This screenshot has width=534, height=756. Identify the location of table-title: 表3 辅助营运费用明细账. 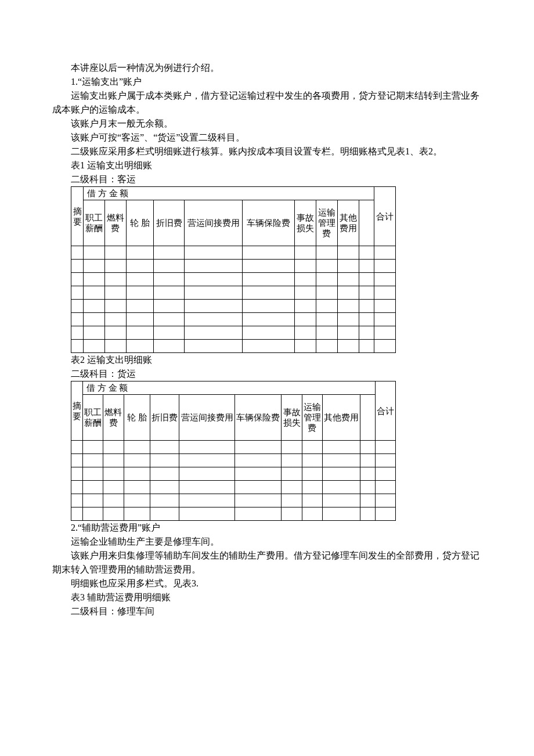
(267, 597).